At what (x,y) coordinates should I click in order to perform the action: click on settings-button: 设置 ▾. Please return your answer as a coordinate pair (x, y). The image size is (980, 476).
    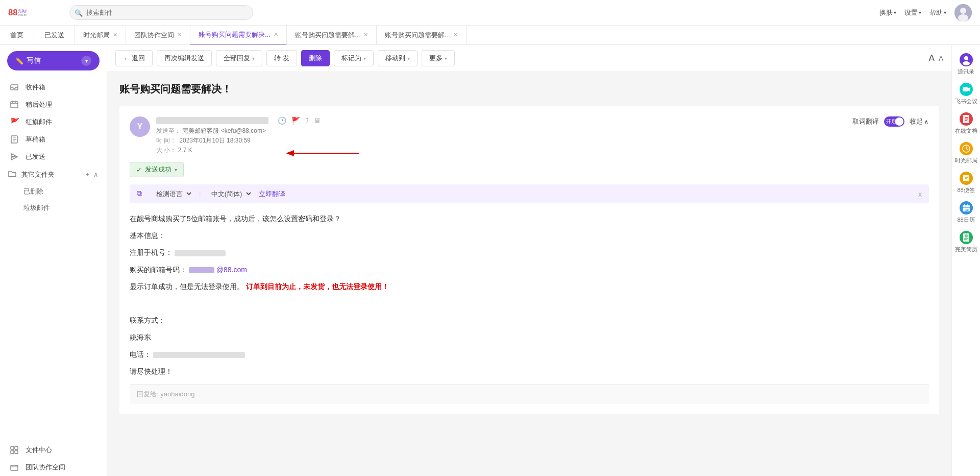
    Looking at the image, I should click on (913, 13).